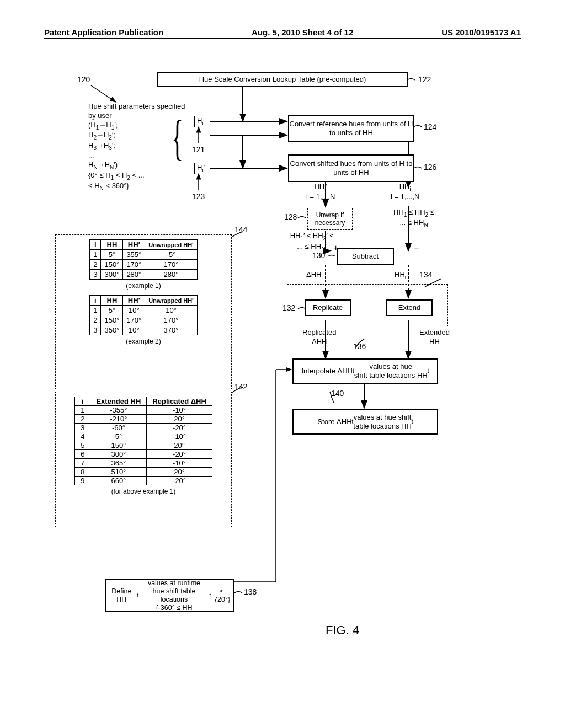  What do you see at coordinates (481, 32) in the screenshot?
I see `header-right: US 2010/0195173 A1` at bounding box center [481, 32].